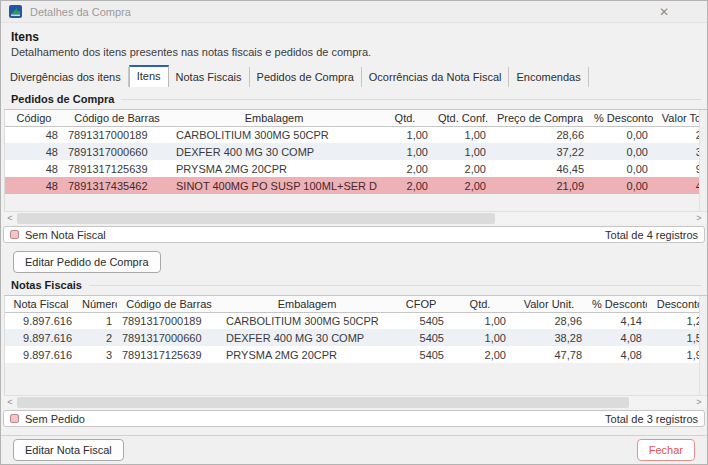 Image resolution: width=708 pixels, height=465 pixels. What do you see at coordinates (169, 354) in the screenshot?
I see `cell: 7891317125639` at bounding box center [169, 354].